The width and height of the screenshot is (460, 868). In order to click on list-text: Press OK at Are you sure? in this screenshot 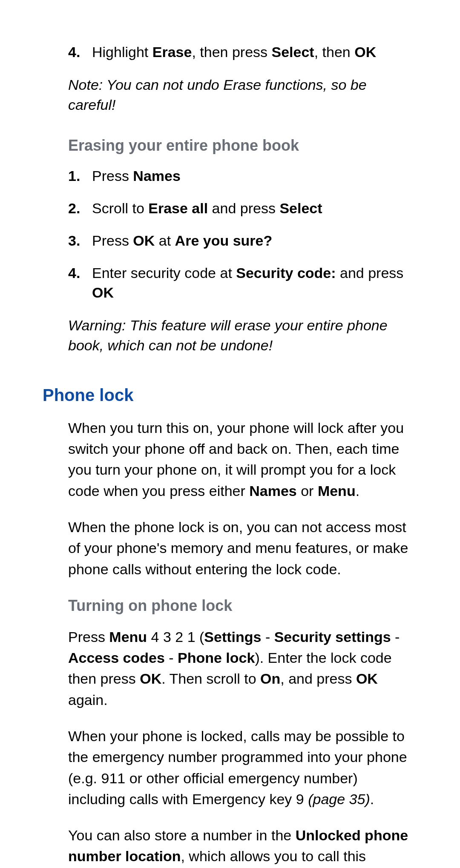, I will do `click(255, 241)`.